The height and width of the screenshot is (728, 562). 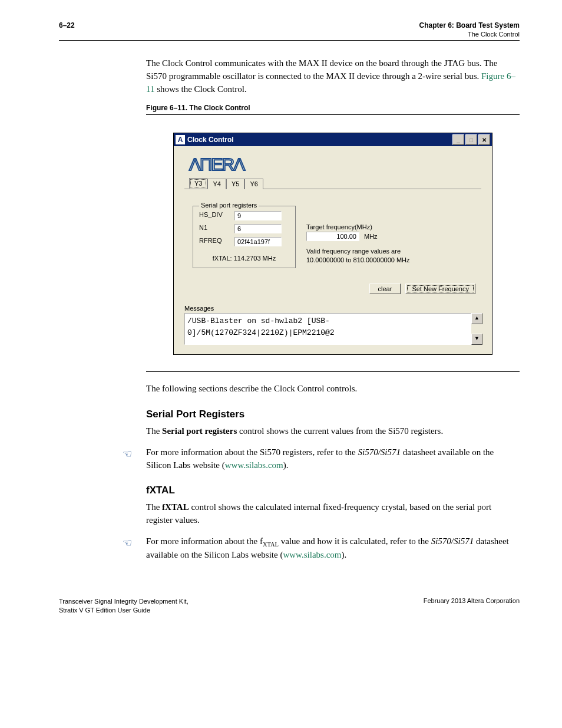 What do you see at coordinates (385, 289) in the screenshot?
I see `clear-button: clear` at bounding box center [385, 289].